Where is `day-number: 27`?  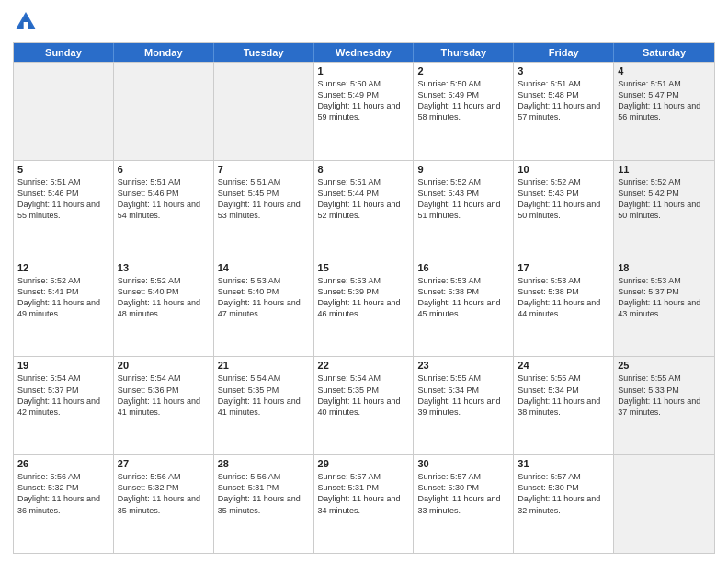
day-number: 27 is located at coordinates (164, 464).